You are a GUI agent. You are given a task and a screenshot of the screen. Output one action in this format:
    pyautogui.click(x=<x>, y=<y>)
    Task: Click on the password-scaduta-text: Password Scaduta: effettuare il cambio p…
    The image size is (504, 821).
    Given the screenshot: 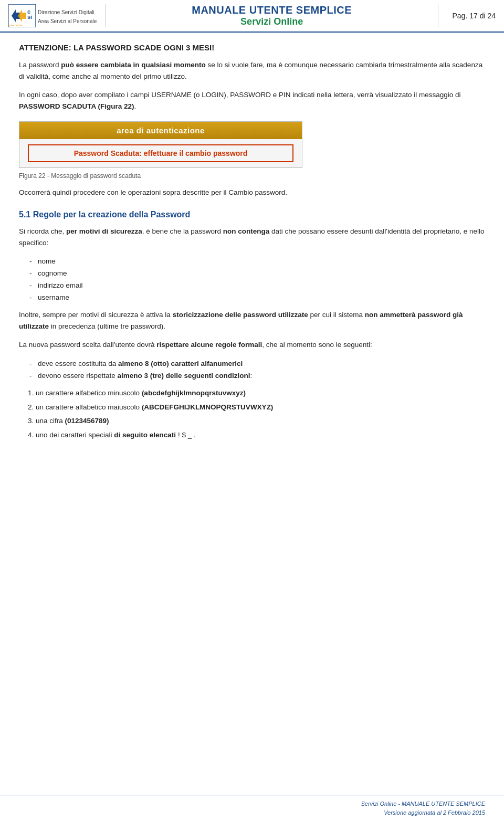 What is the action you would take?
    pyautogui.click(x=161, y=153)
    